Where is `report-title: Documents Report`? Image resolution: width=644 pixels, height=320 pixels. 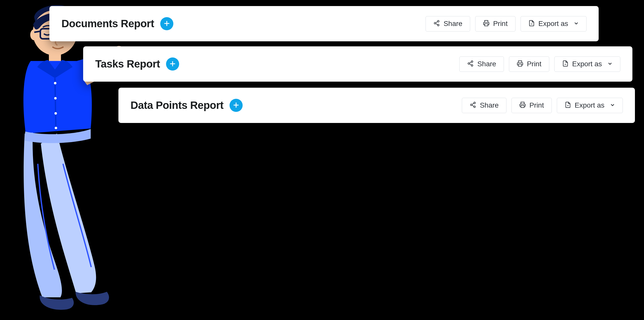
report-title: Documents Report is located at coordinates (108, 24).